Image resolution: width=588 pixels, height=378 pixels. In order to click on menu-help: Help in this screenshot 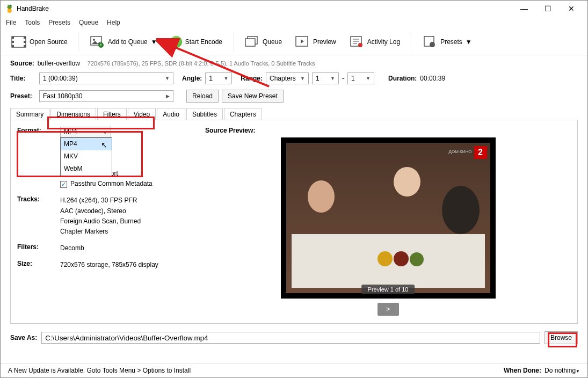, I will do `click(114, 23)`.